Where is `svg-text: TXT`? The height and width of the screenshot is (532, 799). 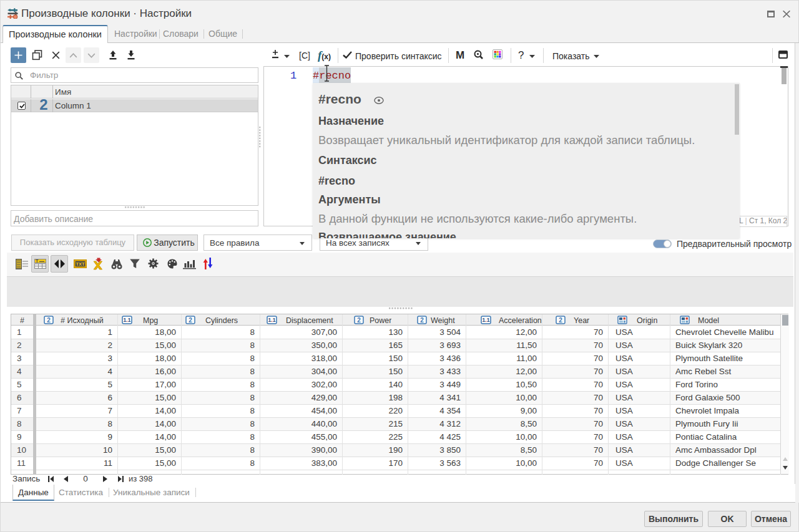
svg-text: TXT is located at coordinates (81, 264).